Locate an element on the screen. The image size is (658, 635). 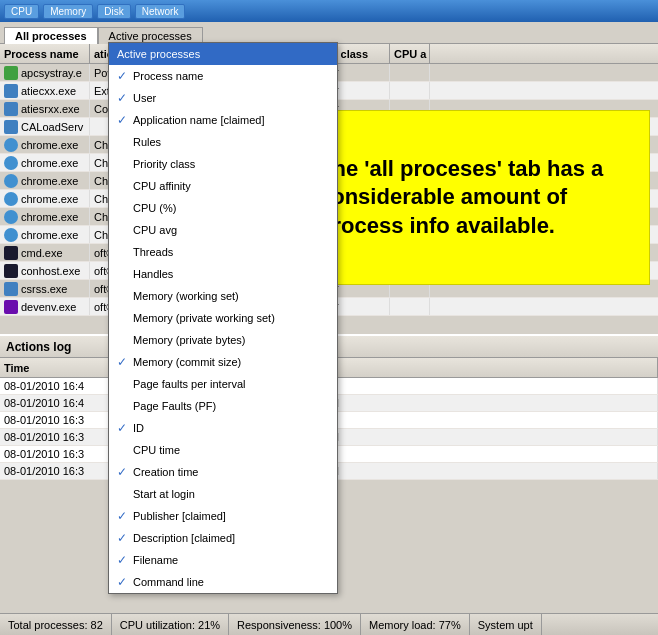
dropdown-item-label: CPU (%) is located at coordinates (154, 208).